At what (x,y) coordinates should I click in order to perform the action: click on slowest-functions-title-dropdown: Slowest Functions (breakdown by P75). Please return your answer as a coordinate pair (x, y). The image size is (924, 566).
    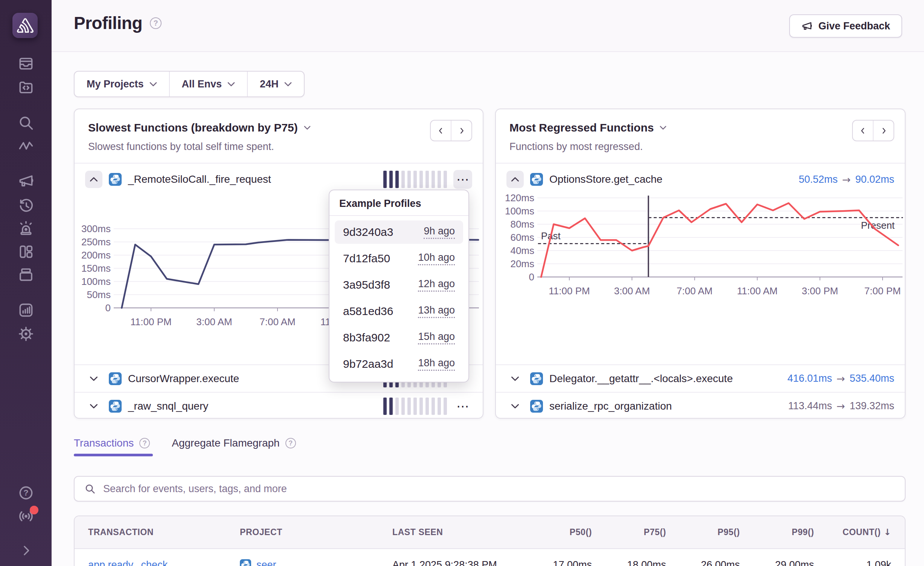
    Looking at the image, I should click on (200, 128).